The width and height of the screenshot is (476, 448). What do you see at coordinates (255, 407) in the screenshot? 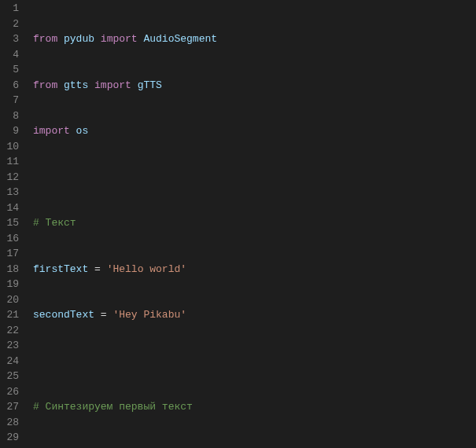
I see `code-line: # Синтезируем первый текст` at bounding box center [255, 407].